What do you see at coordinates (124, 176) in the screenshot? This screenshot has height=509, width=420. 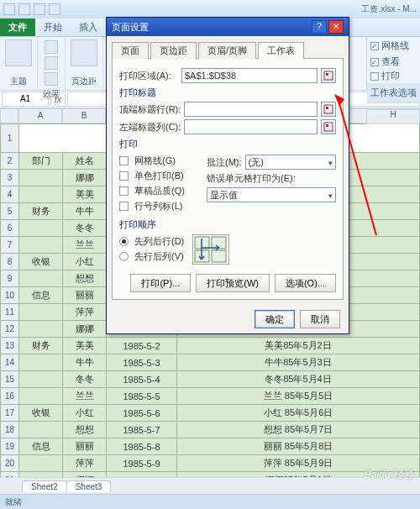 I see `mono-checkbox` at bounding box center [124, 176].